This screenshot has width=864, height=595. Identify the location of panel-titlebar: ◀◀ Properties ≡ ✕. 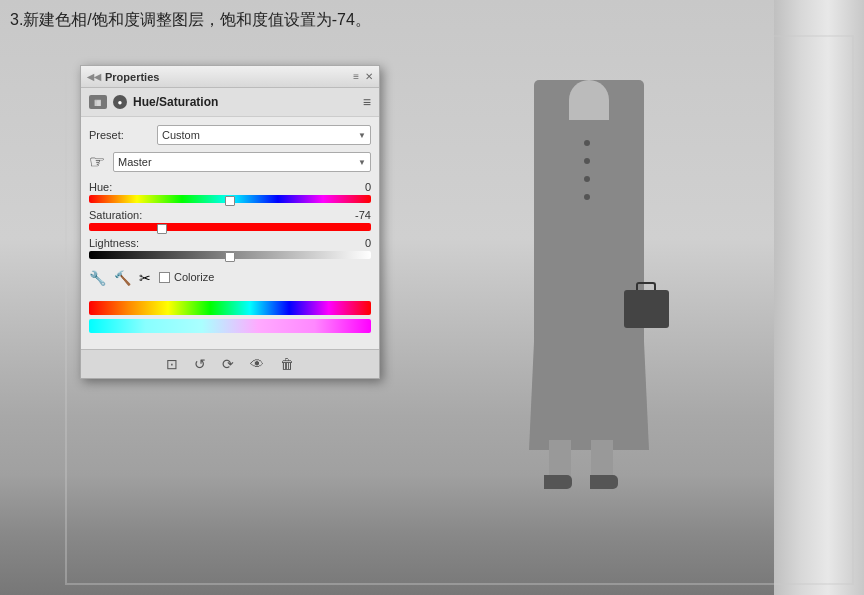
(230, 77).